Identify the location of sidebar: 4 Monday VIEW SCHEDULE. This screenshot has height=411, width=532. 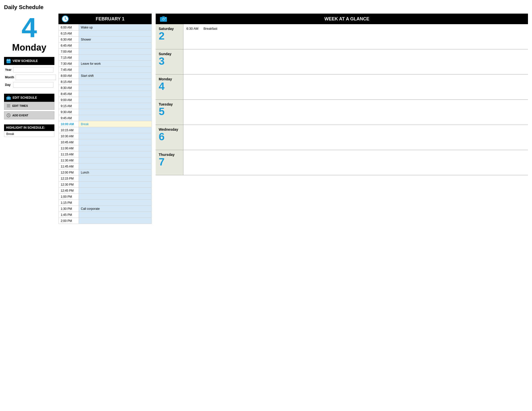
(29, 75).